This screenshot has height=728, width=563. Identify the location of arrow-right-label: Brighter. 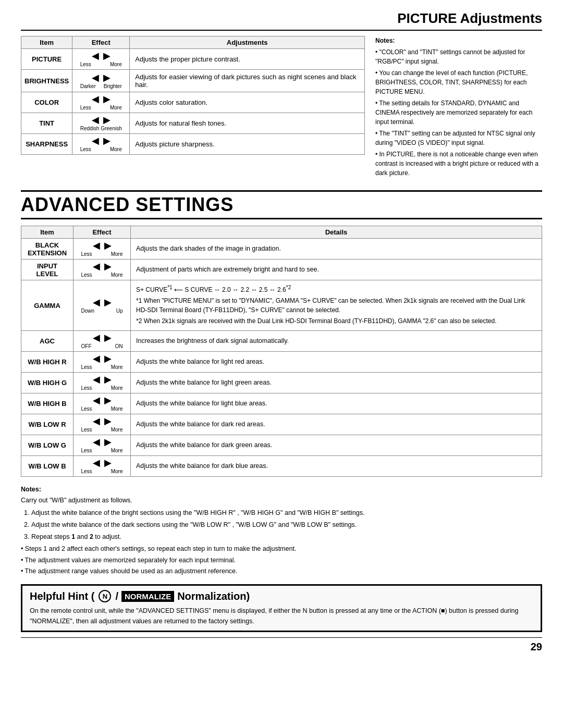
(113, 87).